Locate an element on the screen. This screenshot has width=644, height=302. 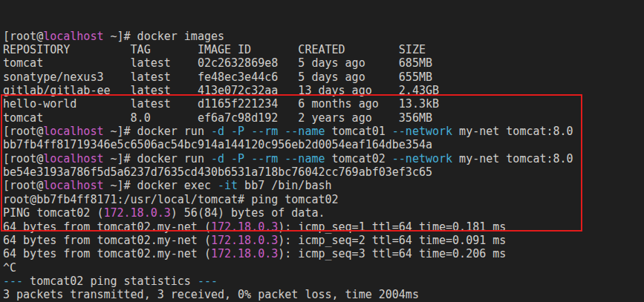
terminal-text-segment: tomcat latest 02c2632869e8 5 days ago 68… is located at coordinates (218, 63).